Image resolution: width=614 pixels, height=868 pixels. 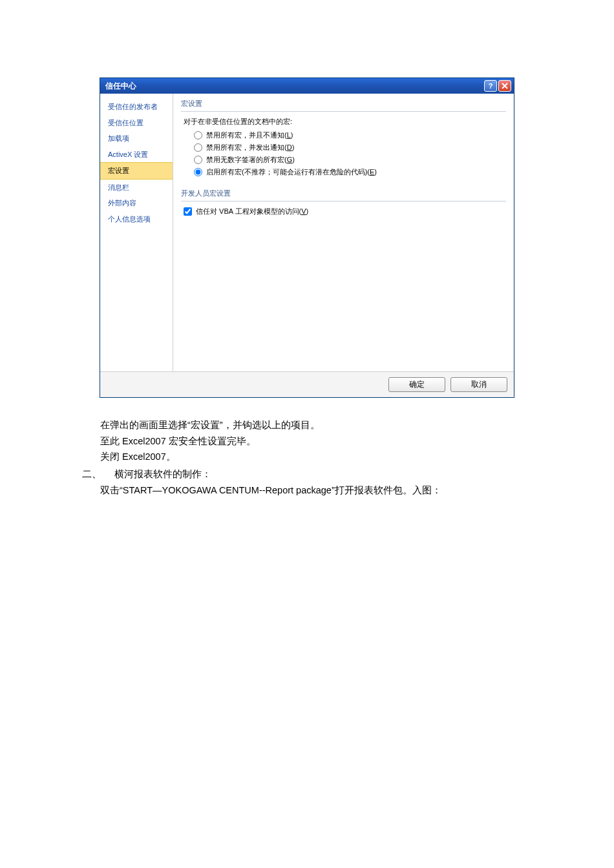 I want to click on macro-intro-text: 对于在非受信任位置的文档中的宏:, so click(x=345, y=121).